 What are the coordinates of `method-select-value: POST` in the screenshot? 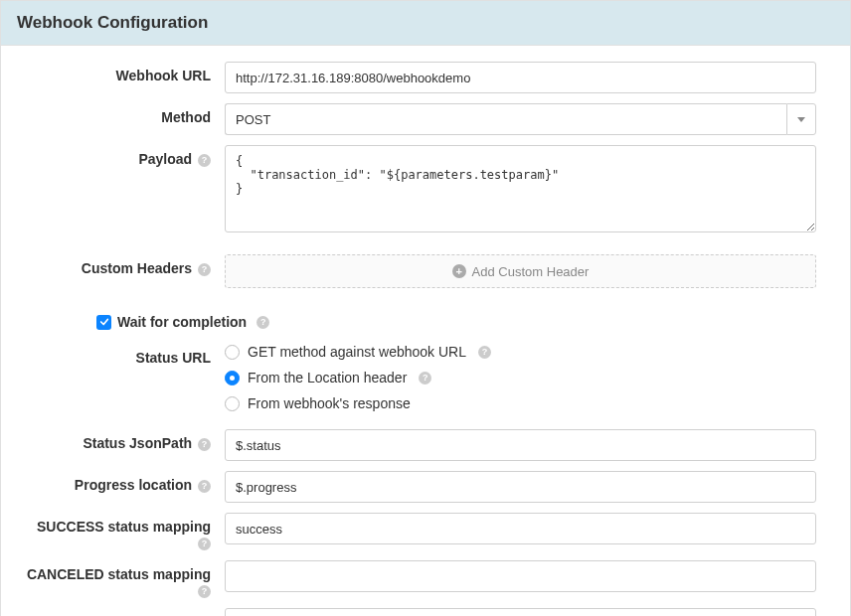 It's located at (505, 119).